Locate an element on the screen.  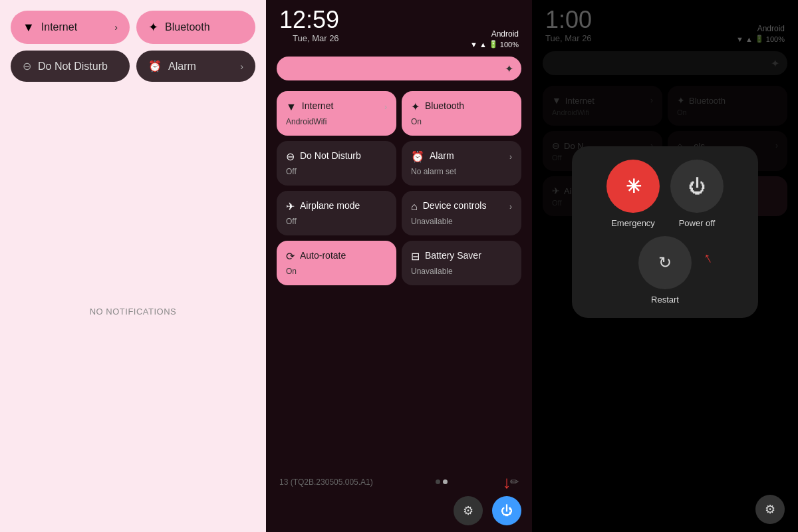
power-menu: ✳ Emergency ⏻ Power off ↻ ↑ Restart is located at coordinates (665, 232).